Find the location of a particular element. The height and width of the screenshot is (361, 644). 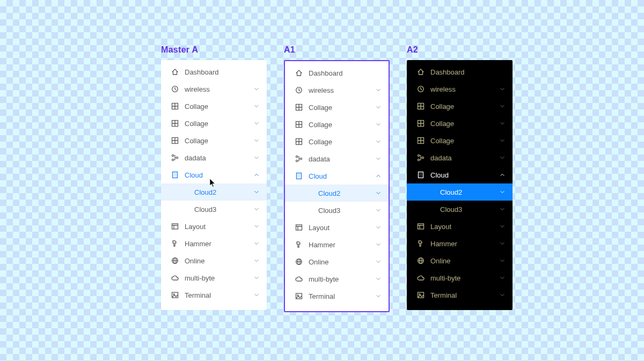

chevron-up-icon is located at coordinates (257, 175).